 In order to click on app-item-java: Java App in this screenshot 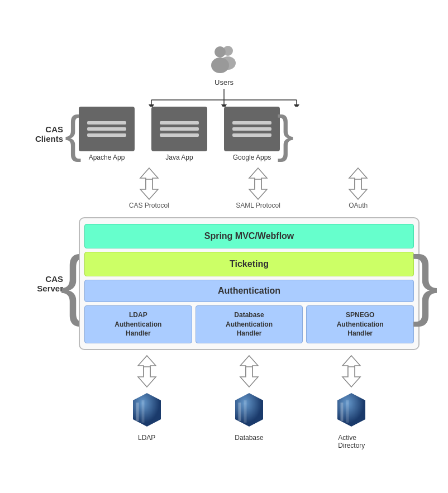, I will do `click(179, 134)`.